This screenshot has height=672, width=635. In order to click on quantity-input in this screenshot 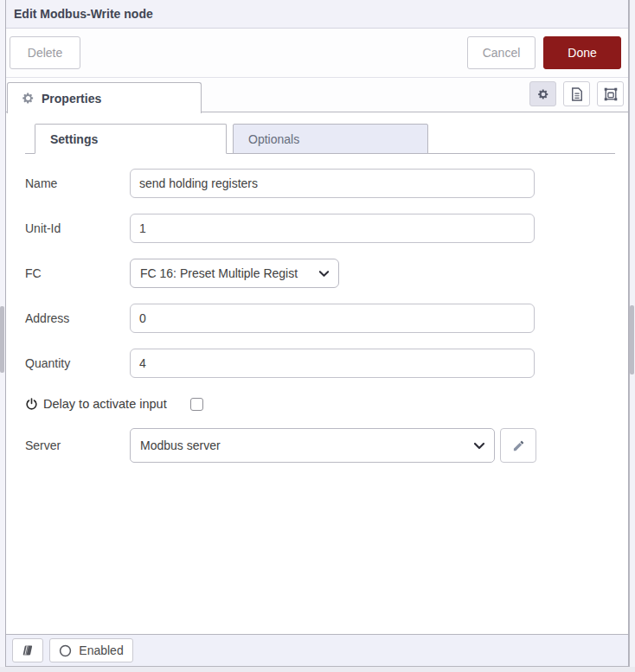, I will do `click(332, 363)`.